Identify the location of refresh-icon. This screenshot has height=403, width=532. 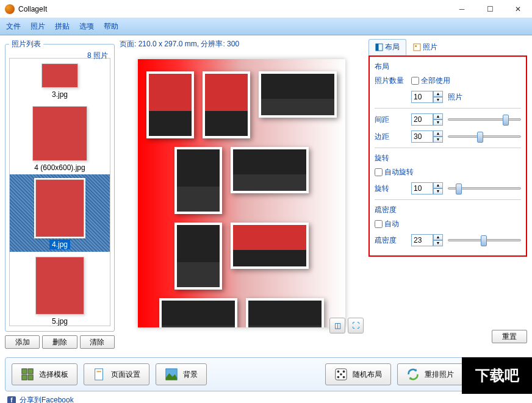
(413, 374).